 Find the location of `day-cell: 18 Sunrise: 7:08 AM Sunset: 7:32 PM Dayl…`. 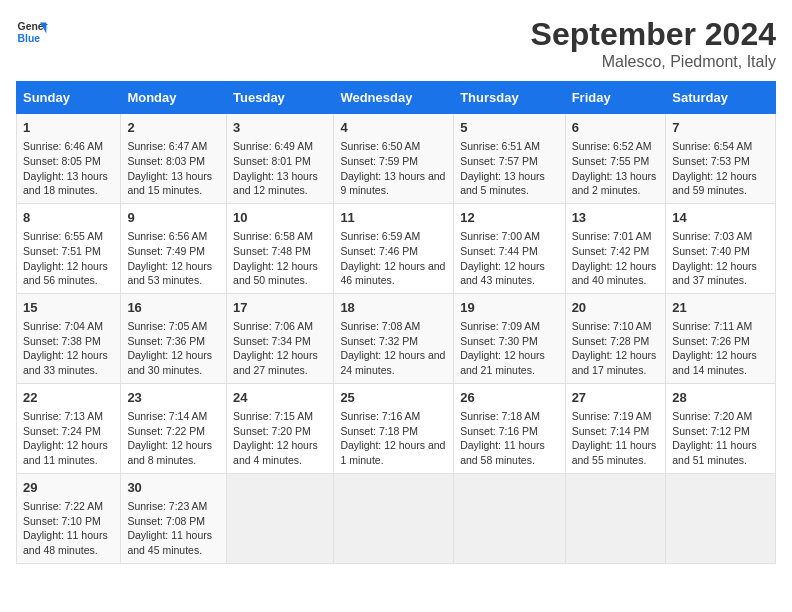

day-cell: 18 Sunrise: 7:08 AM Sunset: 7:32 PM Dayl… is located at coordinates (394, 338).